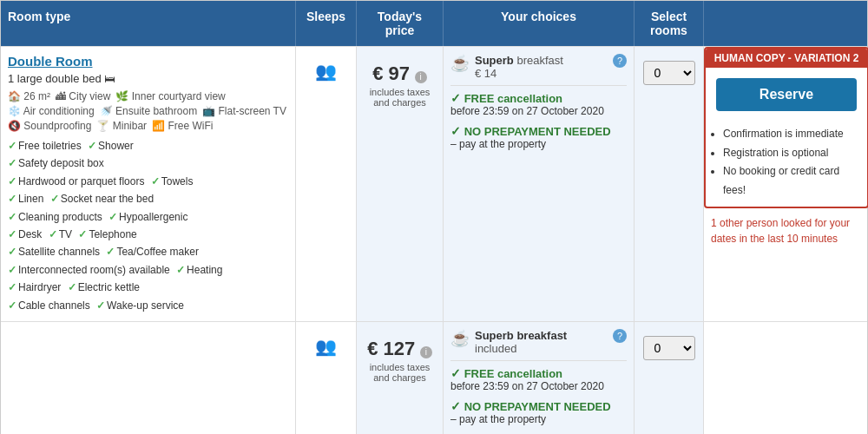 This screenshot has width=868, height=434. Describe the element at coordinates (83, 96) in the screenshot. I see `feature-city-view: 🏙 City view` at that location.